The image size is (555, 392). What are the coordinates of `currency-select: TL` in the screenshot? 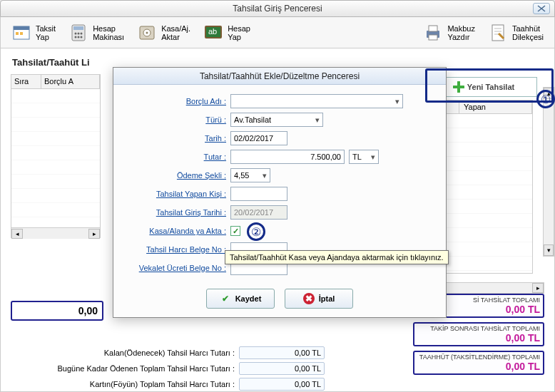 It's located at (364, 157).